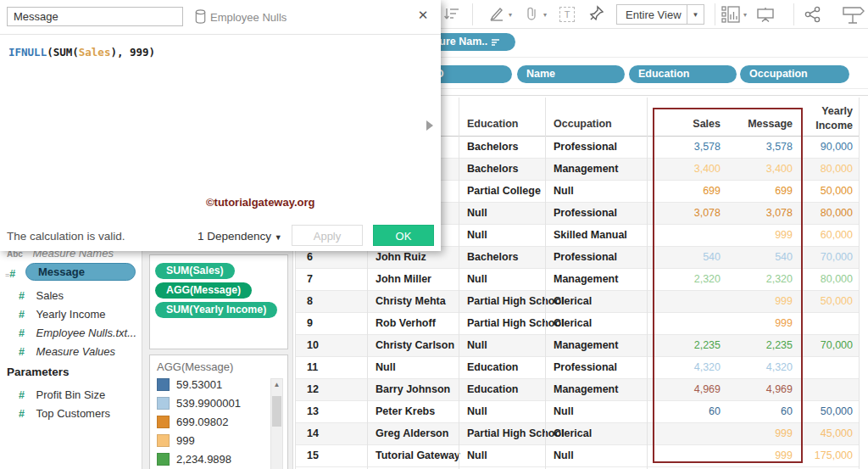 This screenshot has height=469, width=868. I want to click on legend-swatch, so click(163, 385).